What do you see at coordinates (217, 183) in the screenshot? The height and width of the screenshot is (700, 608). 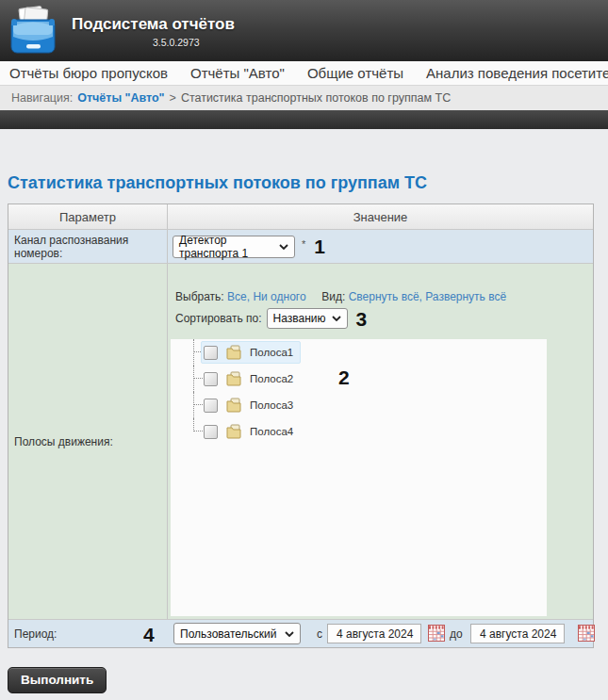 I see `page-title: Статистика транспортных потоков по групп…` at bounding box center [217, 183].